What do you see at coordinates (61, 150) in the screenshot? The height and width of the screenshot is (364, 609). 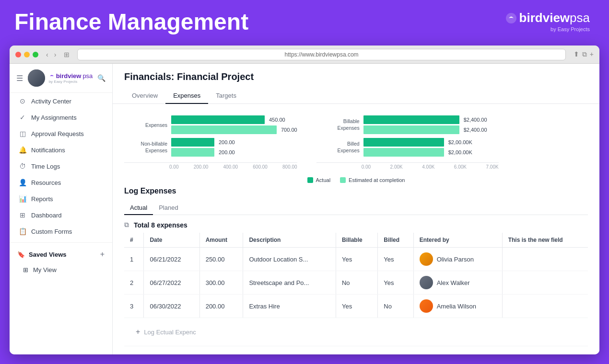 I see `sidebar-item-notifications: 🔔Notifications` at bounding box center [61, 150].